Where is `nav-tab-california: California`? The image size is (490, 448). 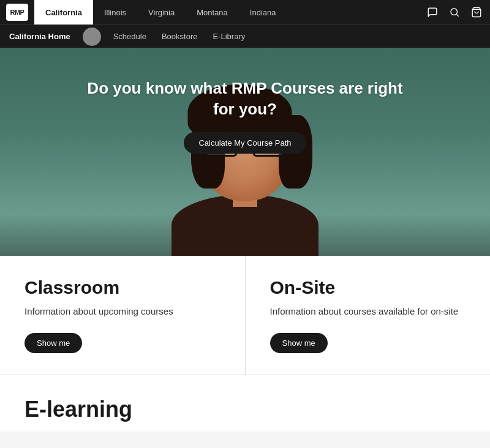
nav-tab-california: California is located at coordinates (64, 12).